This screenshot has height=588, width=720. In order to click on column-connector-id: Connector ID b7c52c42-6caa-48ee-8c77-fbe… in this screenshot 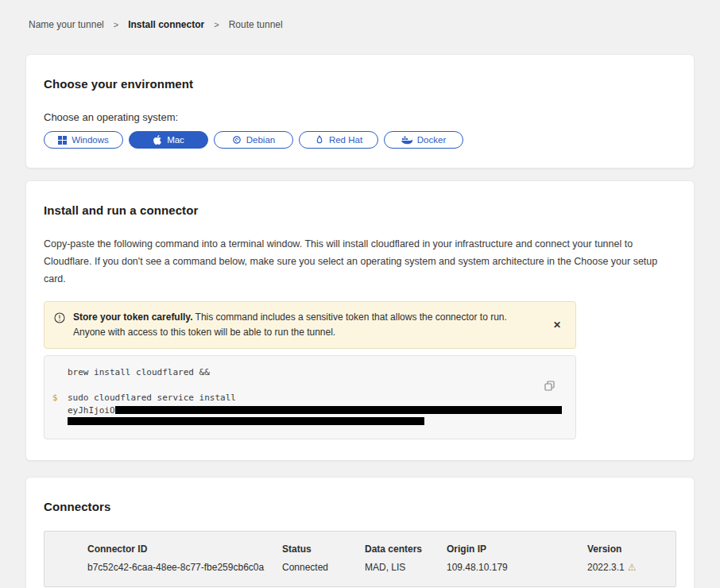, I will do `click(184, 558)`.